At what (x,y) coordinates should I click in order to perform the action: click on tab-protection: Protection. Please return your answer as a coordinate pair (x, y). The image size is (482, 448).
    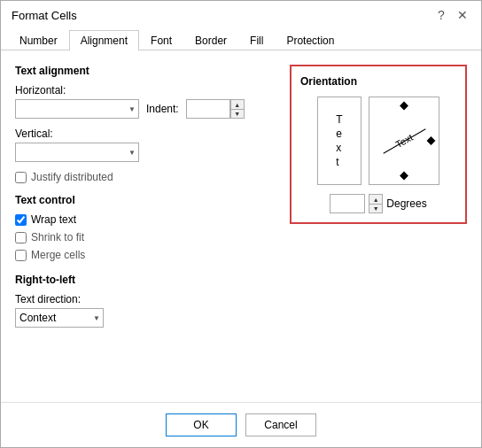
    Looking at the image, I should click on (310, 41).